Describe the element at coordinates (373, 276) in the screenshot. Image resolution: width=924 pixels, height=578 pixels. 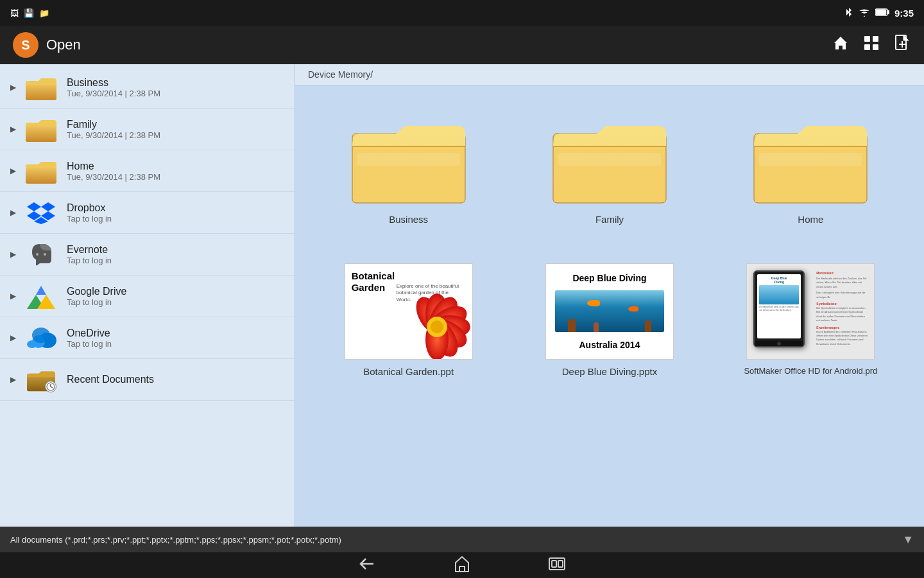
I see `botanical-title-1: Botanical` at that location.